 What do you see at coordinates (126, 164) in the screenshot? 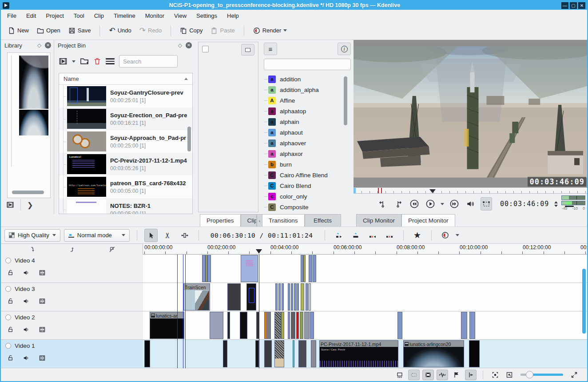
I see `bin-clip-row: PC-Previz-2017-11-12-1.mp400:03:05:26 [1…` at bounding box center [126, 164].